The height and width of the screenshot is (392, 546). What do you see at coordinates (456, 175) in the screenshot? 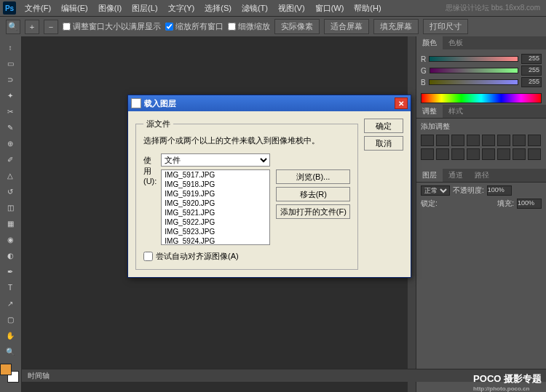
I see `channels-tab: 通道` at bounding box center [456, 175].